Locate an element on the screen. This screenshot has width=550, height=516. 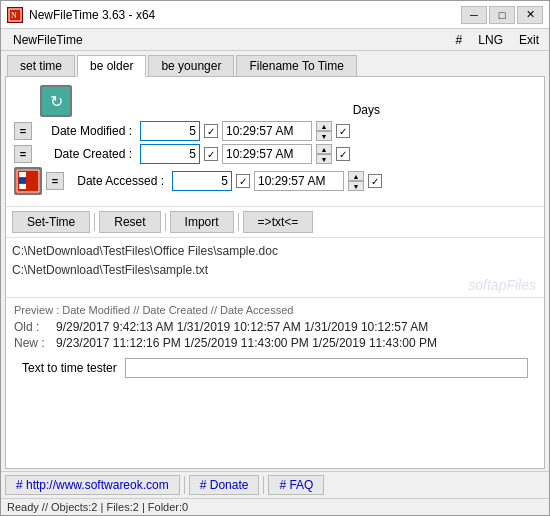
menu-lng: LNG is located at coordinates (490, 40).